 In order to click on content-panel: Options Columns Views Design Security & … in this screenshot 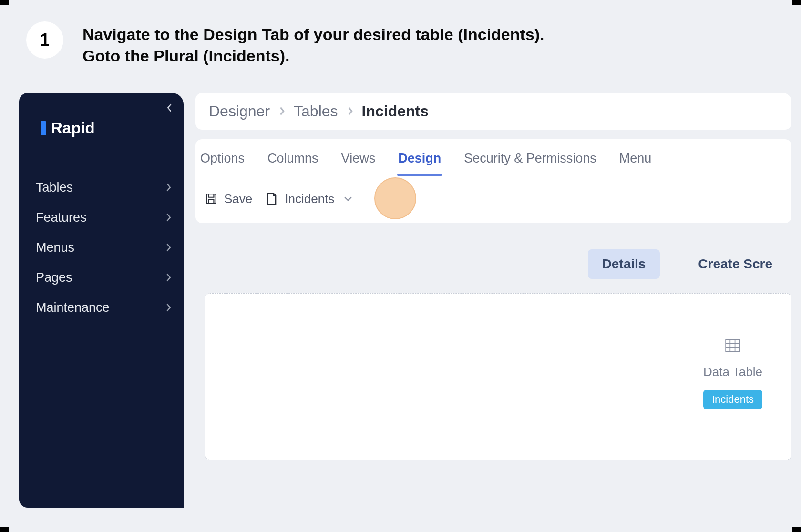, I will do `click(493, 181)`.